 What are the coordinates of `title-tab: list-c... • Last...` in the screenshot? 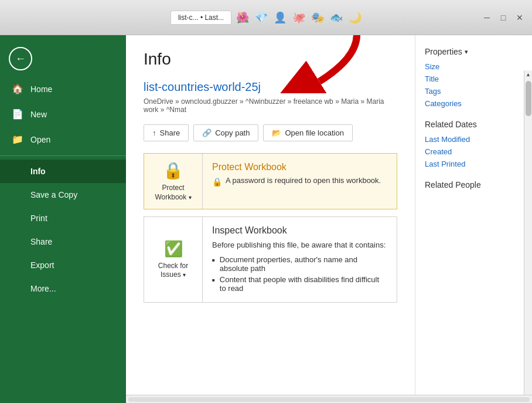 It's located at (201, 18).